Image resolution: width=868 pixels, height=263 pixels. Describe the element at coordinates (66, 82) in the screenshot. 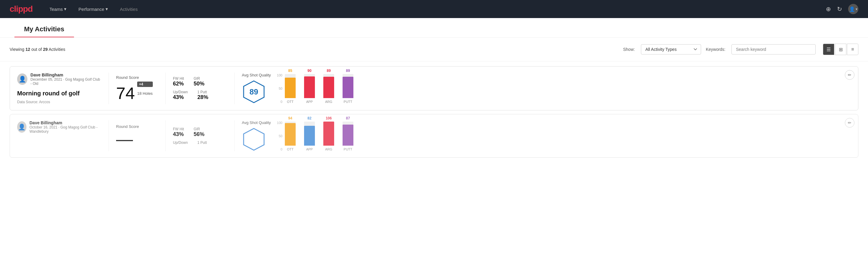

I see `user-date: December 05, 2021 · Gog Magog Golf Club …` at that location.